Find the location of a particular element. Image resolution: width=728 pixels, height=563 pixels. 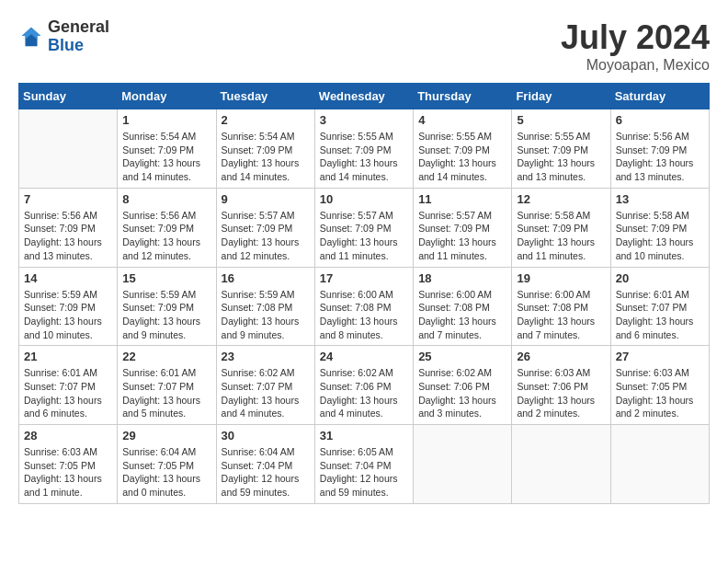

calendar-week-3: 14Sunrise: 5:59 AMSunset: 7:09 PMDayligh… is located at coordinates (364, 306).